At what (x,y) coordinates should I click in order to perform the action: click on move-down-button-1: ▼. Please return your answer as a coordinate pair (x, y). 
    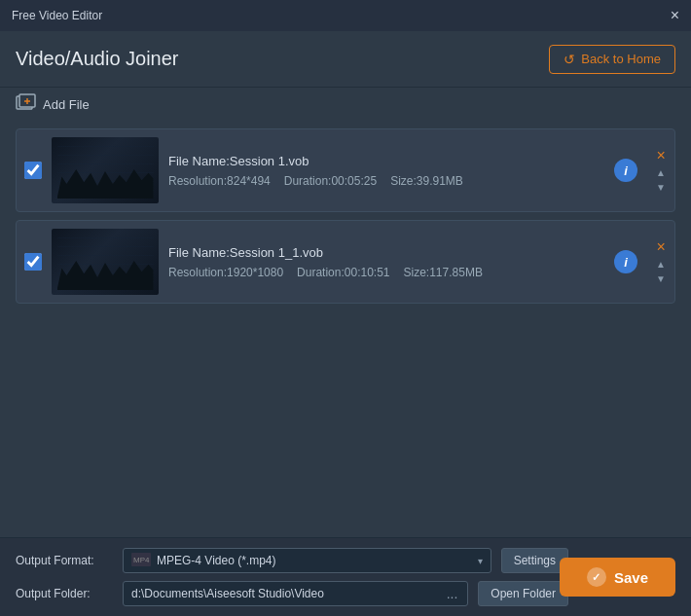
    Looking at the image, I should click on (661, 187).